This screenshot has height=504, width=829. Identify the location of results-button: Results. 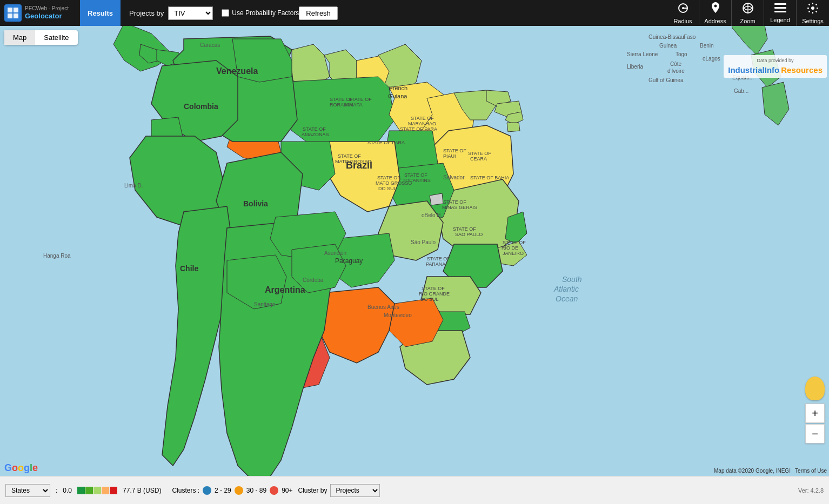
(101, 13).